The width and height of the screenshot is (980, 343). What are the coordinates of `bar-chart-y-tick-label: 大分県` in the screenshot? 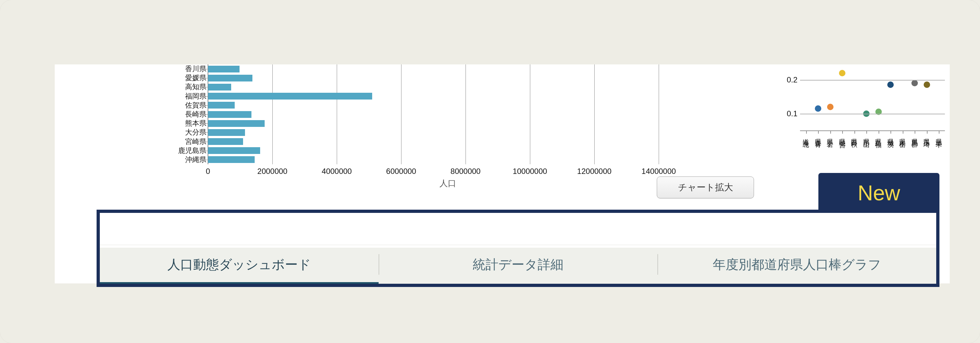 It's located at (155, 132).